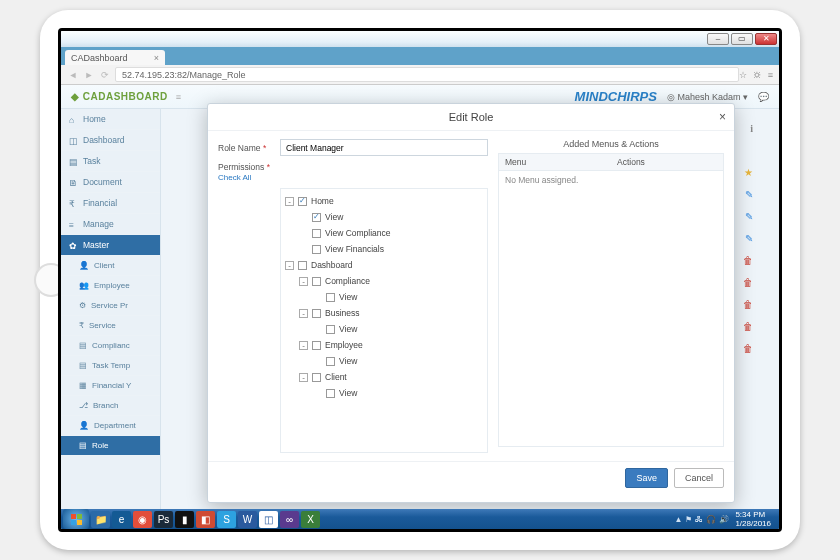 Image resolution: width=840 pixels, height=560 pixels. I want to click on tree-node: -Dashboard, so click(384, 265).